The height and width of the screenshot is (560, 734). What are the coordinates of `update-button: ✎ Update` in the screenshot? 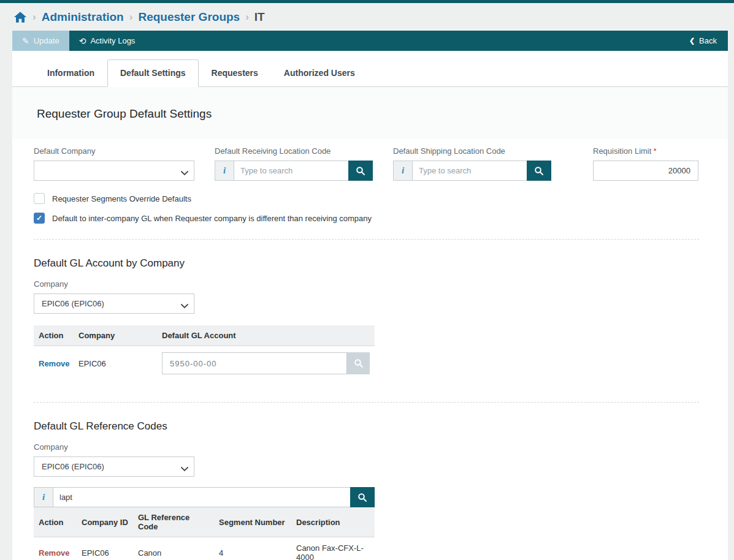 It's located at (40, 40).